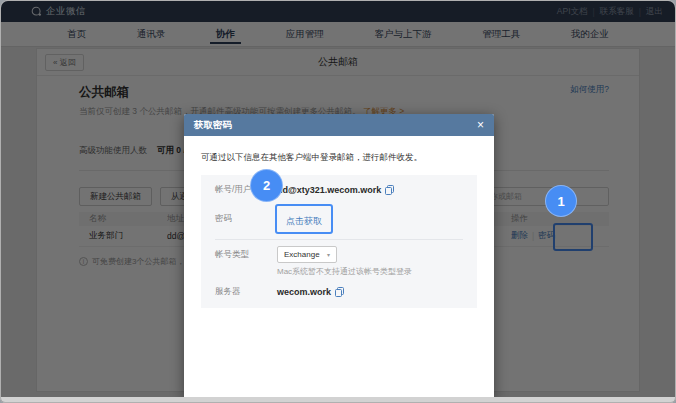 This screenshot has width=676, height=403. I want to click on account-value: dd@xty321.wecom.work, so click(329, 190).